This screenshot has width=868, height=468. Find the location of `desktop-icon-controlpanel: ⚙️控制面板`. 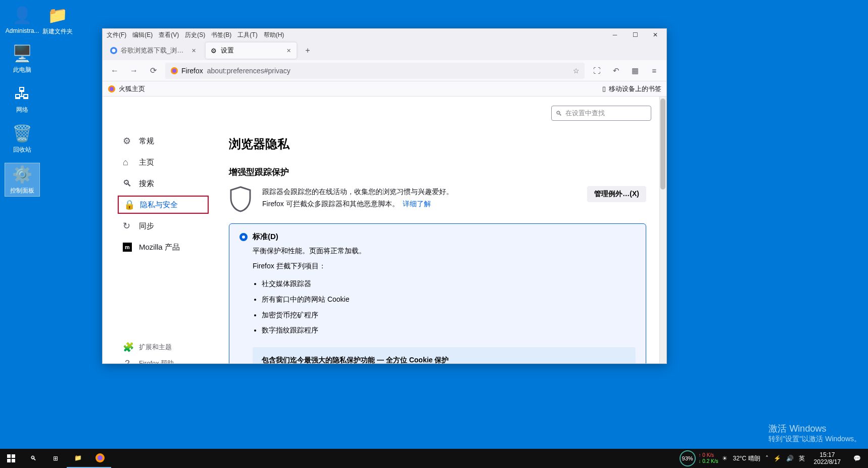

desktop-icon-controlpanel: ⚙️控制面板 is located at coordinates (22, 180).